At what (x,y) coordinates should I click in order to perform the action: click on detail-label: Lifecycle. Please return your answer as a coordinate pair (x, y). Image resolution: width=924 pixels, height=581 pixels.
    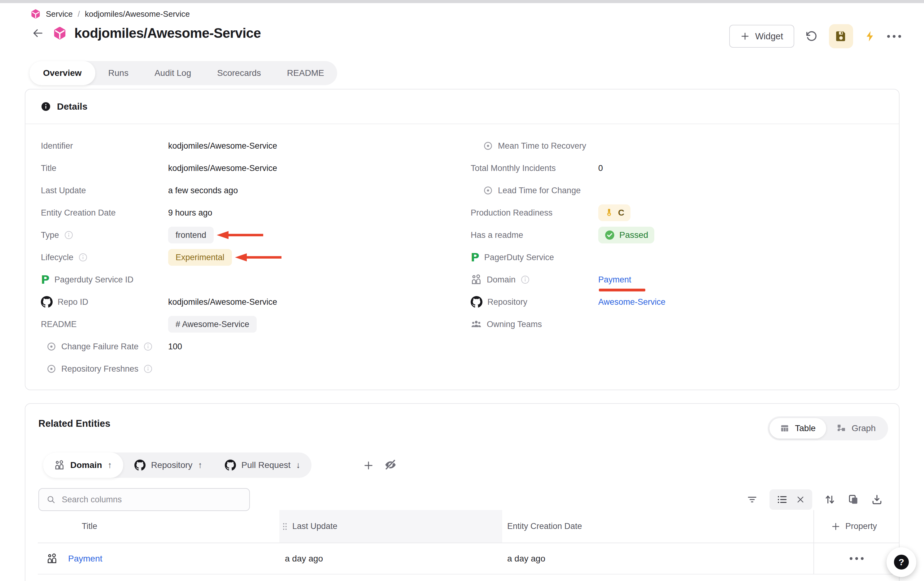
    Looking at the image, I should click on (57, 258).